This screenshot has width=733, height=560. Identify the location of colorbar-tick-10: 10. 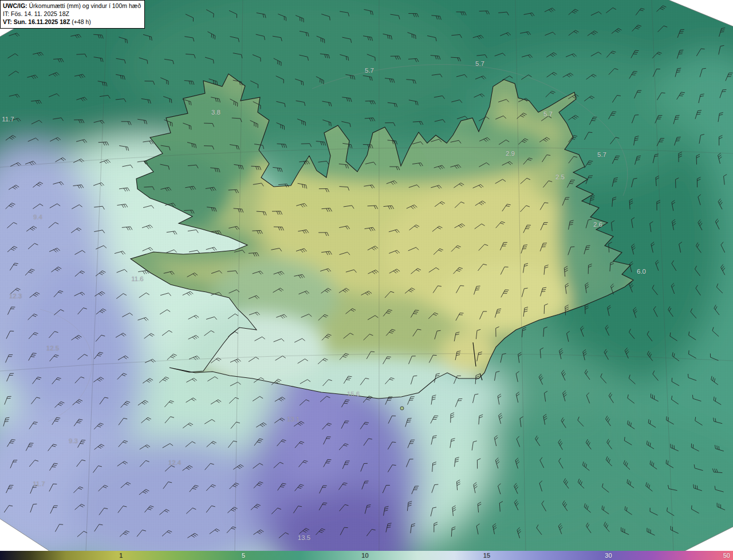
(365, 555).